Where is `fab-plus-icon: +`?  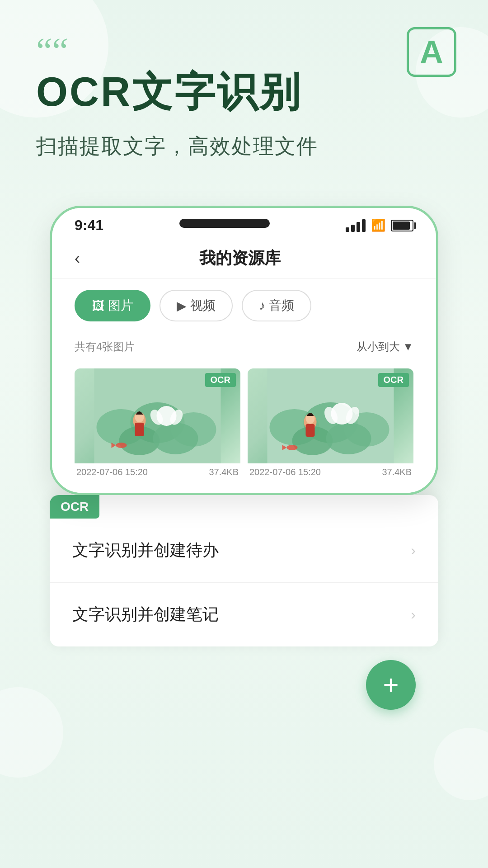
fab-plus-icon: + is located at coordinates (390, 685).